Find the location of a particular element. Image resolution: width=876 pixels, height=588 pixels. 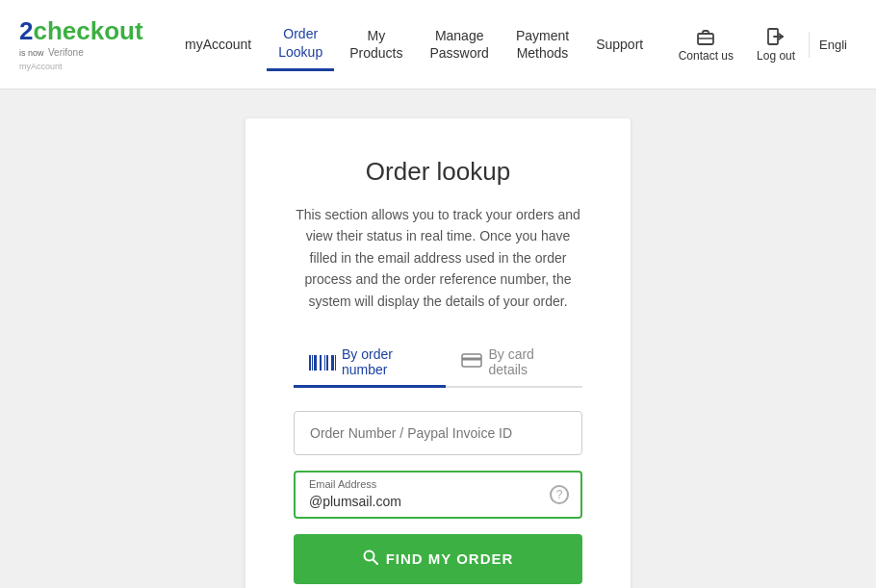

email-label: Email Address is located at coordinates (343, 484).